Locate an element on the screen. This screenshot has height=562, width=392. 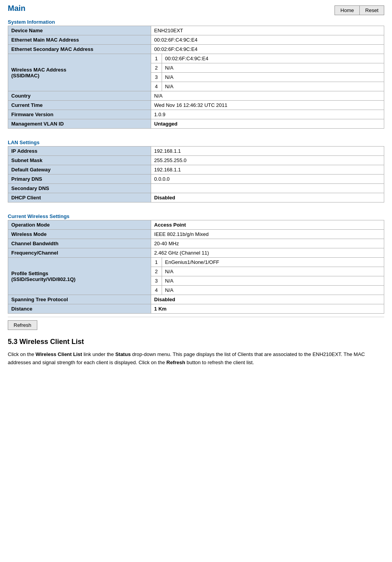
table-row: DHCP Client Disabled is located at coordinates (196, 198).